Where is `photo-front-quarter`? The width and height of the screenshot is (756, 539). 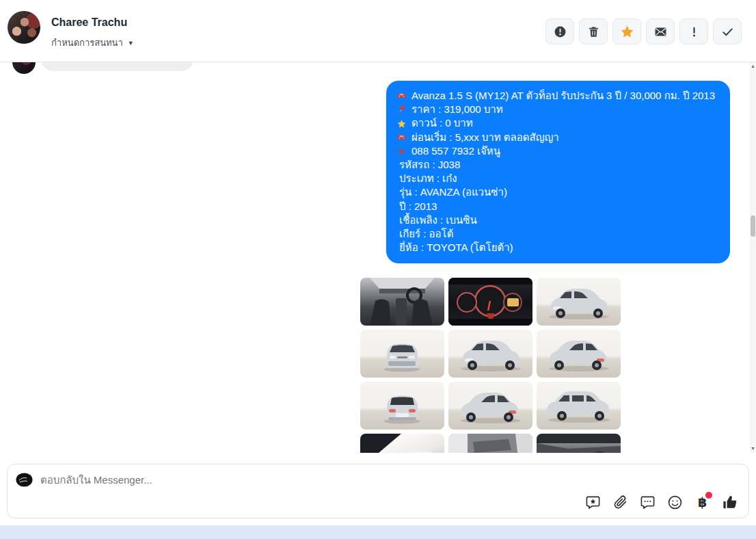
photo-front-quarter is located at coordinates (578, 302).